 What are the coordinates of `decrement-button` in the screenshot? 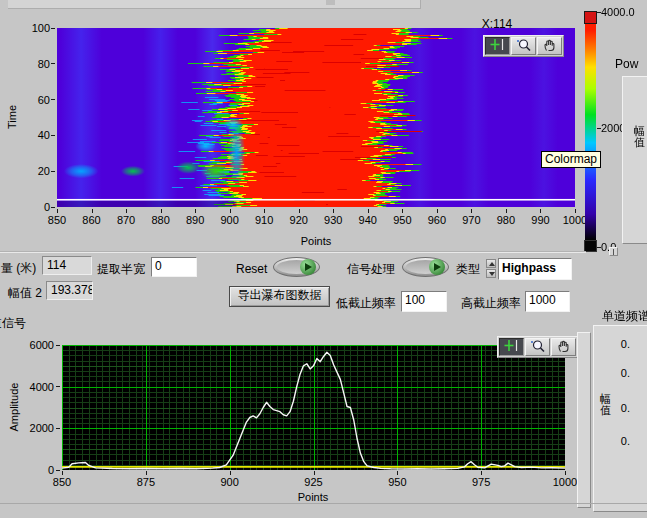 It's located at (491, 274).